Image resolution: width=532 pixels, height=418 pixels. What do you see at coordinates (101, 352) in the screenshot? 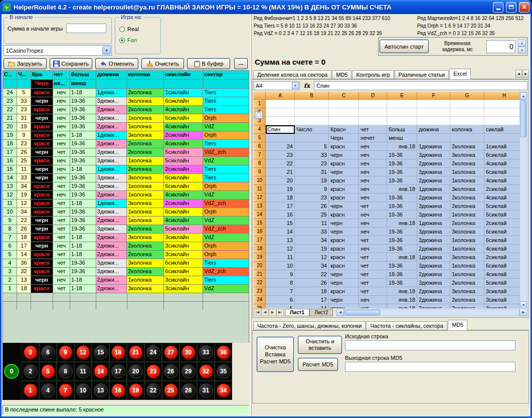
I see `roulette-number: 15` at bounding box center [101, 352].